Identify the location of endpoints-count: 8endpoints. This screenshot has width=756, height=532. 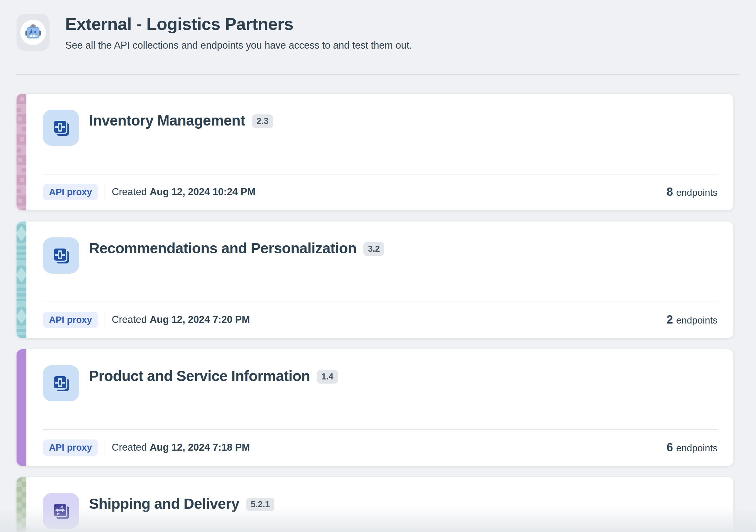
(692, 192).